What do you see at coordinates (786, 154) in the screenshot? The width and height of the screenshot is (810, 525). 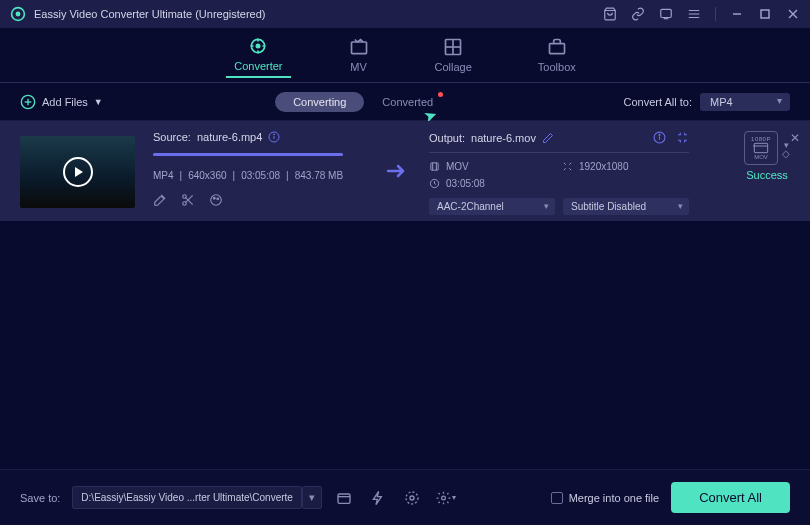 I see `reorder-arrows: ◇` at bounding box center [786, 154].